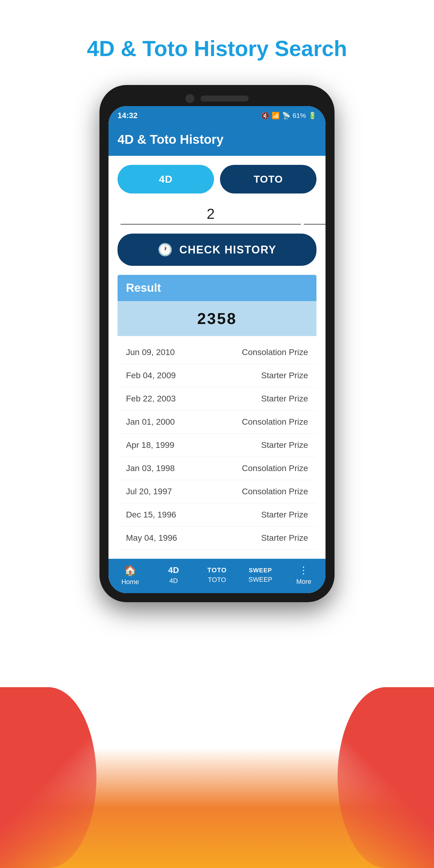 The image size is (434, 868). I want to click on signal-icon: 📡, so click(286, 116).